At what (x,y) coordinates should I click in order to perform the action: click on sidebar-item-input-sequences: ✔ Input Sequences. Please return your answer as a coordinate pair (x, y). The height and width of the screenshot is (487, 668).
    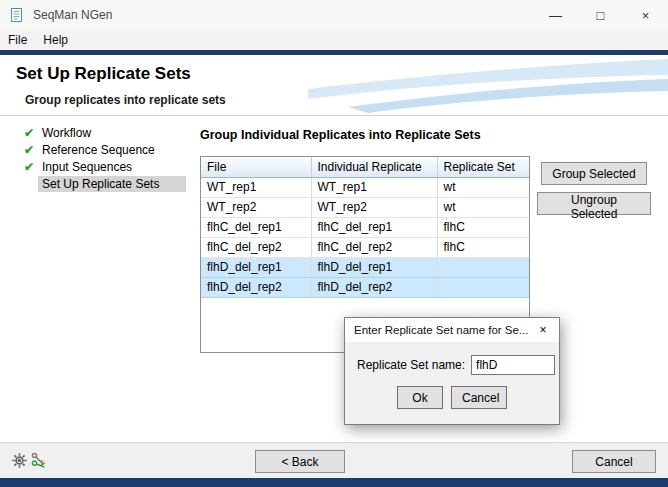
    Looking at the image, I should click on (95, 166).